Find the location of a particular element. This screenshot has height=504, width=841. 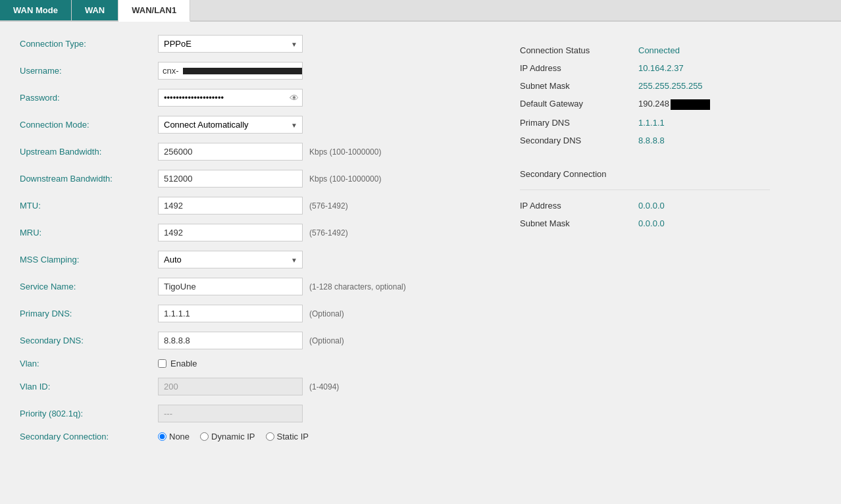

mtu-label: MTU: is located at coordinates (86, 205).